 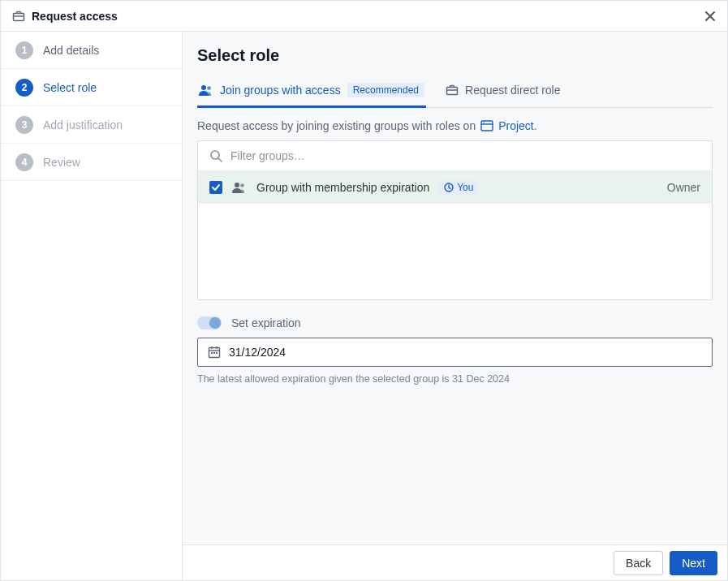 I want to click on group-icon, so click(x=239, y=187).